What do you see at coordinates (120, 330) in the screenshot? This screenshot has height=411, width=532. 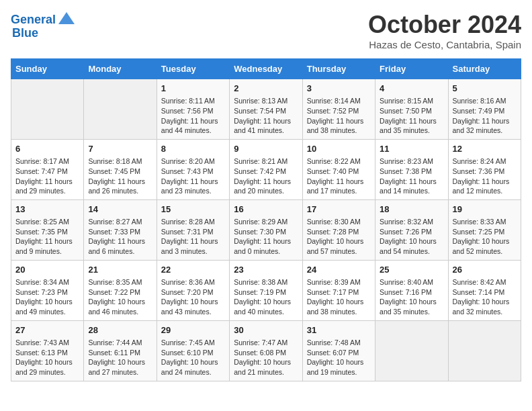 I see `day-number: 28` at bounding box center [120, 330].